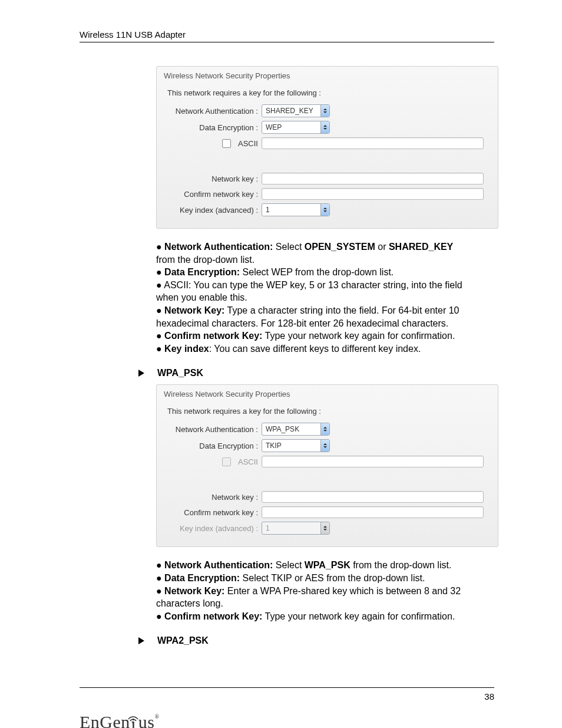 Image resolution: width=562 pixels, height=728 pixels. Describe the element at coordinates (226, 462) in the screenshot. I see `ascii-checkbox-disabled` at that location.